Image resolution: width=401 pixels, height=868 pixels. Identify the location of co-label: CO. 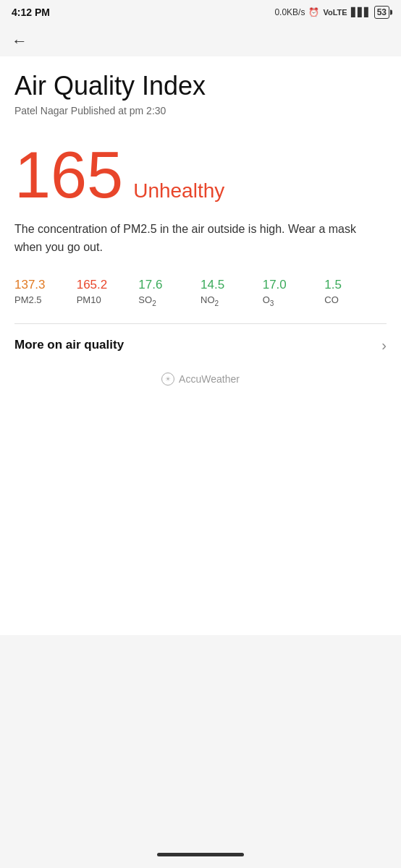
(332, 299).